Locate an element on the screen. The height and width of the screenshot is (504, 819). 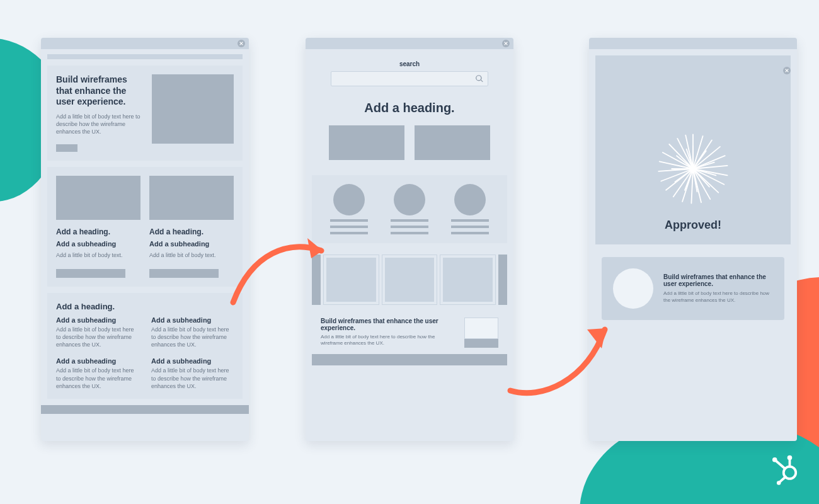
hubspot-logo-icon is located at coordinates (786, 472).